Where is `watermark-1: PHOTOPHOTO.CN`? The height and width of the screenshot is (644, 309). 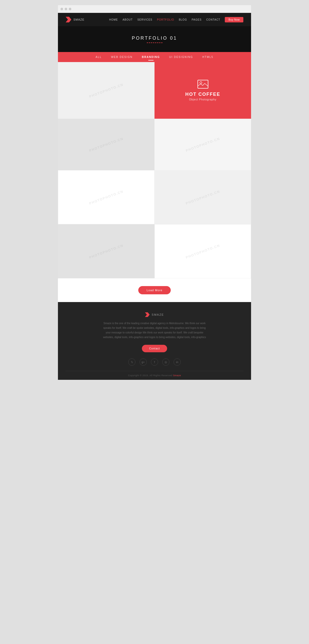
watermark-1: PHOTOPHOTO.CN is located at coordinates (106, 90).